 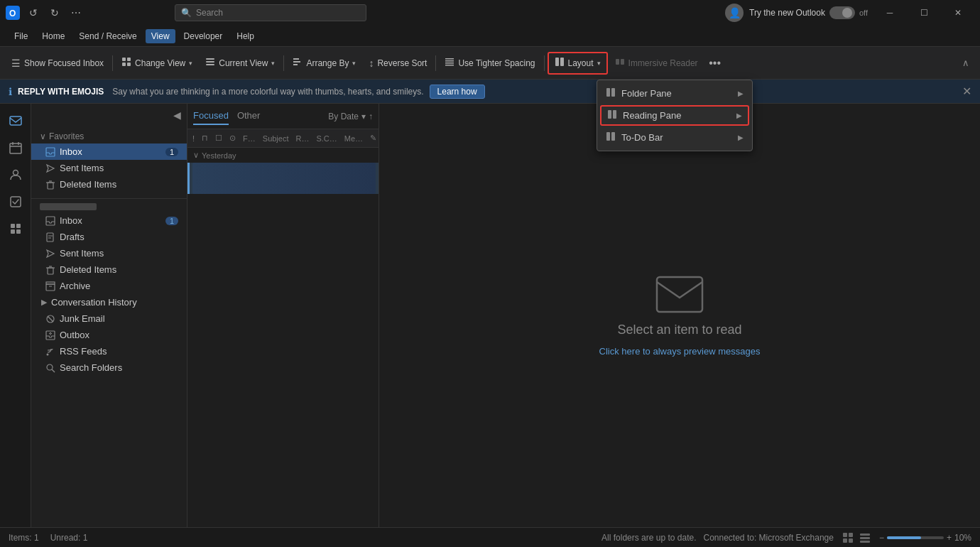 I want to click on layout-button: Layout ▾, so click(x=578, y=63).